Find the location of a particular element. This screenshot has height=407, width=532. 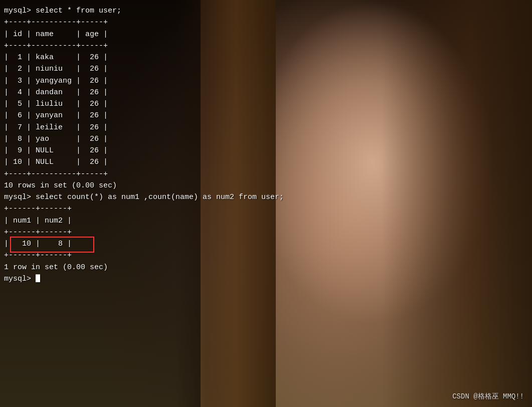

terminal-line-15: 10 rows in set (0.00 sec) is located at coordinates (144, 185).